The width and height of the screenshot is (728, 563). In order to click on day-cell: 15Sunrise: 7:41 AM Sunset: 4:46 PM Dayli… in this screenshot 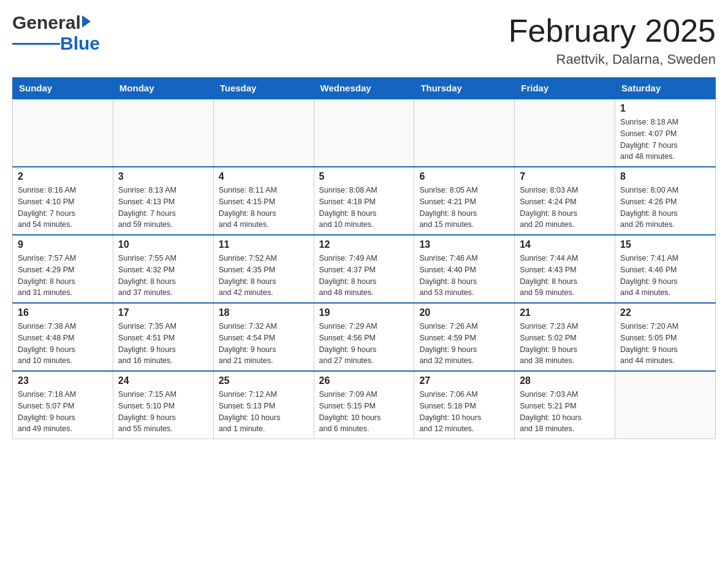, I will do `click(665, 269)`.